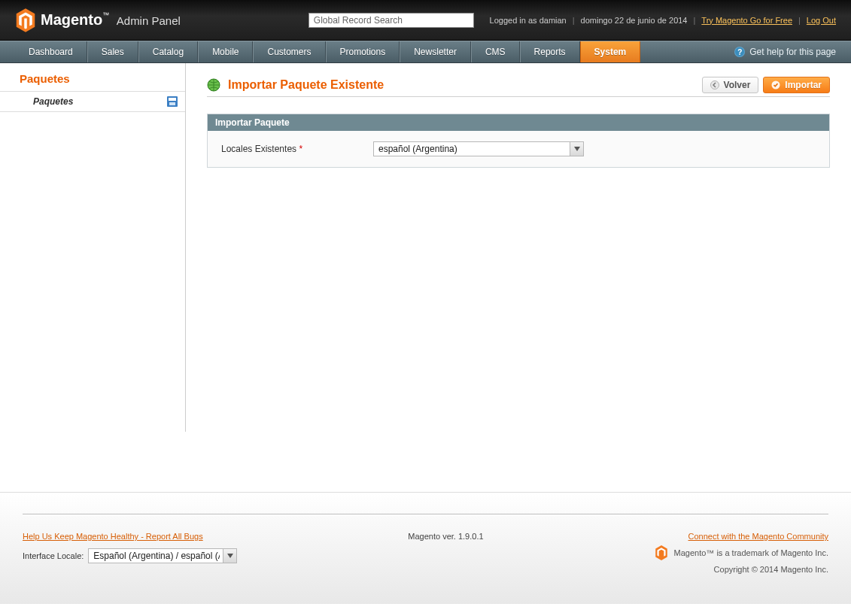  What do you see at coordinates (51, 52) in the screenshot?
I see `nav-dashboard: Dashboard` at bounding box center [51, 52].